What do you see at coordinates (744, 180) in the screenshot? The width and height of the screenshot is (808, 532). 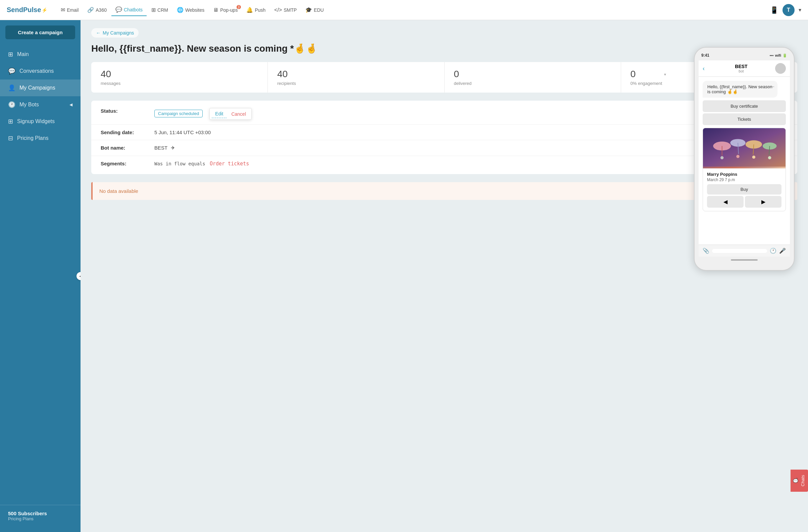 I see `card-subtitle: March 29 7 p.m` at bounding box center [744, 180].